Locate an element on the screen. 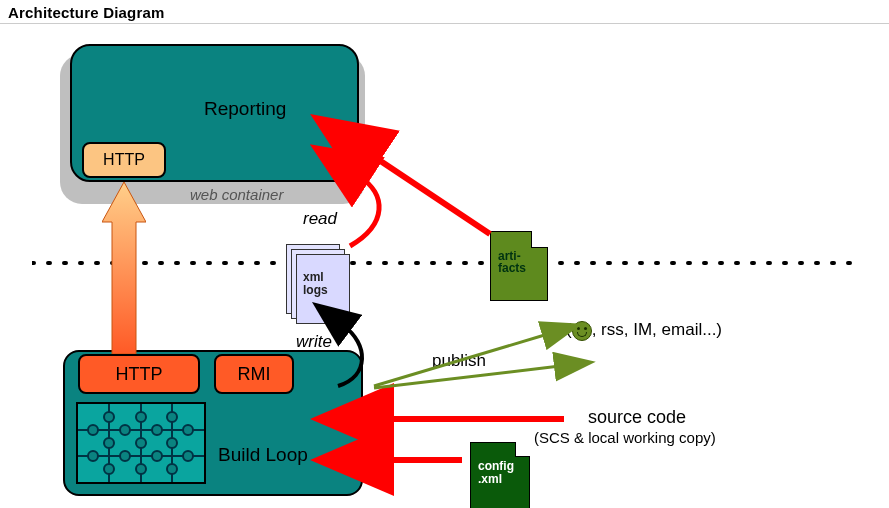 This screenshot has width=889, height=508. smiley-icon is located at coordinates (582, 331).